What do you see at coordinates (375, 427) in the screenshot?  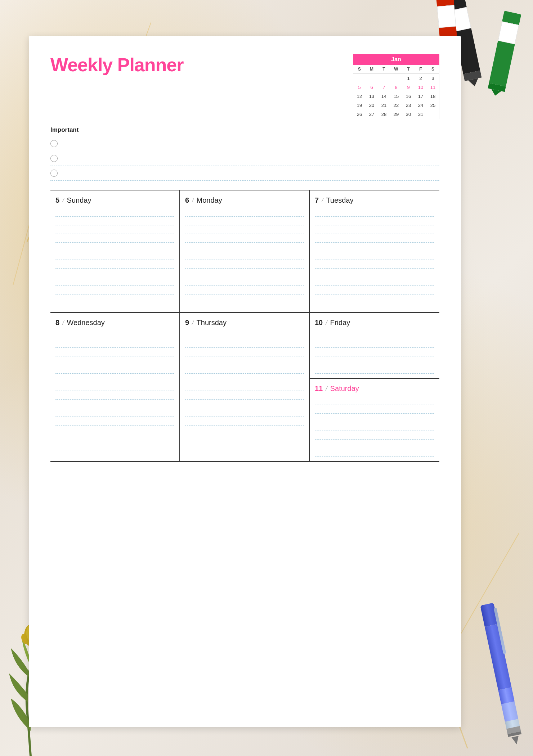 I see `saturday-lines` at bounding box center [375, 427].